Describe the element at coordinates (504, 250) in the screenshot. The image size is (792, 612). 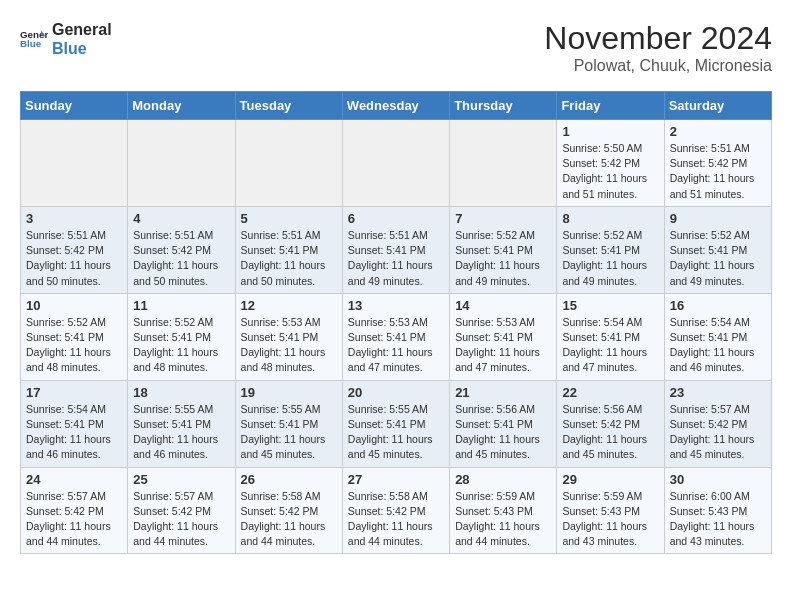
I see `day-cell: 7Sunrise: 5:52 AM Sunset: 5:41 PM Daylig…` at that location.